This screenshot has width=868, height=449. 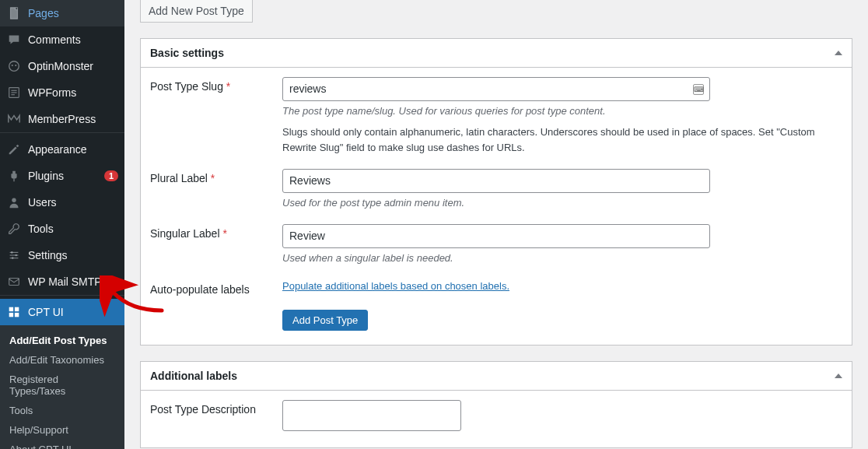 I want to click on field-row-plural: Plural Label * Used for the post type ad…, so click(x=496, y=190).